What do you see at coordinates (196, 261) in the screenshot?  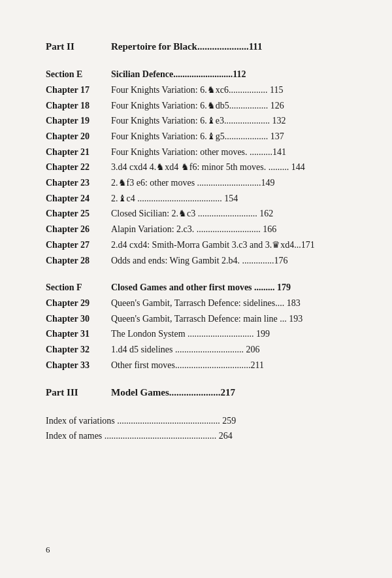 I see `chapter-28-entry: Chapter 28 Odds and ends: Wing Gambit 2.…` at bounding box center [196, 261].